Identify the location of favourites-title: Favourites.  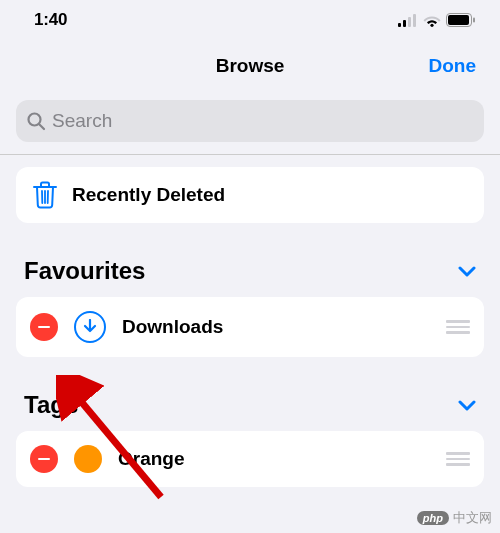
(84, 271).